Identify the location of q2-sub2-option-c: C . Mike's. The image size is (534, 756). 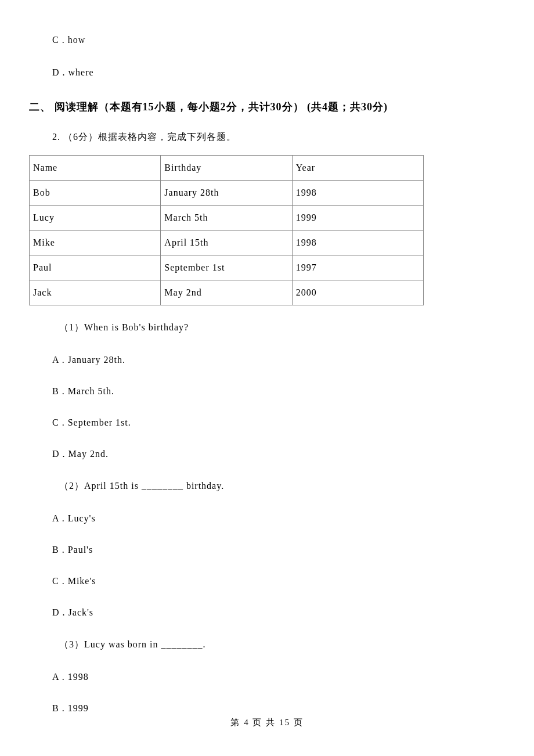
(279, 581).